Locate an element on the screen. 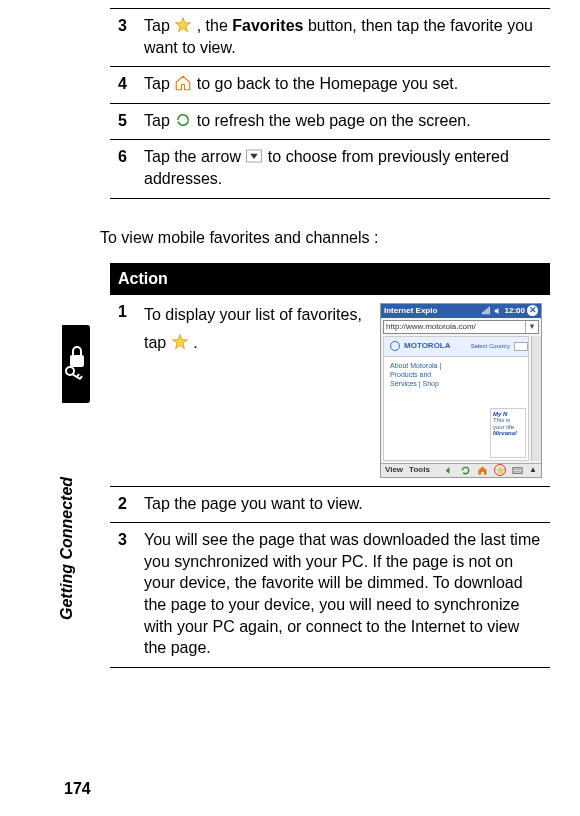 This screenshot has height=816, width=580. step-text: You will see the page that was downloade… is located at coordinates (345, 596).